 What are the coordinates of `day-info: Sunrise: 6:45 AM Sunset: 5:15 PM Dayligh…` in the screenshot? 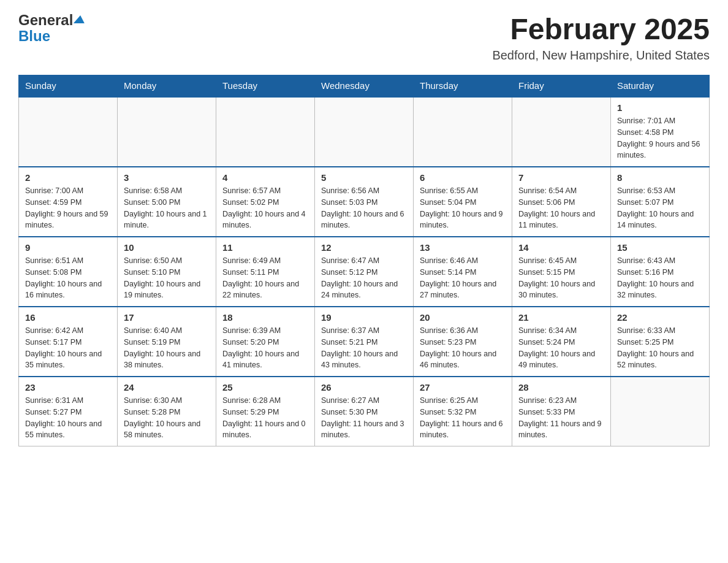 It's located at (561, 278).